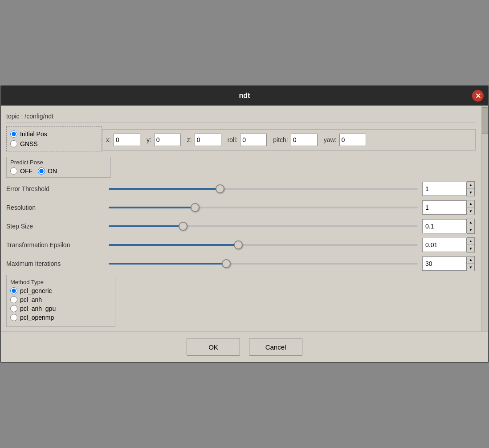 The image size is (489, 448). Describe the element at coordinates (55, 189) in the screenshot. I see `slider-label-0: Error Threshold` at that location.